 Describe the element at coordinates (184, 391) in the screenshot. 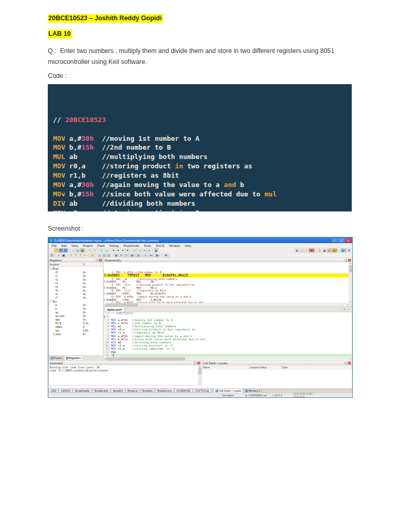

I see `command-button: COVERAGE` at that location.